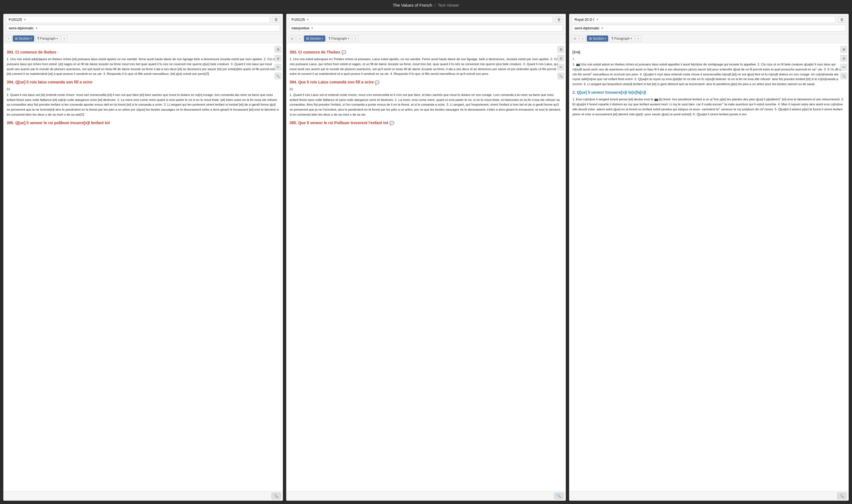 The height and width of the screenshot is (504, 852). Describe the element at coordinates (709, 92) in the screenshot. I see `section-heading-1: 2. Q[ue] li ueneor trouuere[n]t le[n]fa[…` at that location.